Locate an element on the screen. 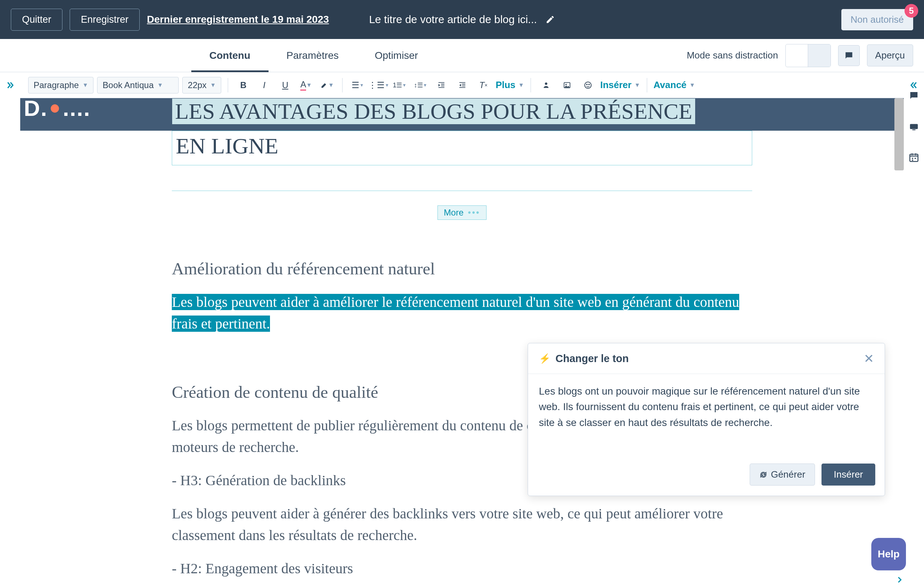 The width and height of the screenshot is (924, 587). editor-toolbar: Paragraphe▼ Book Antiqua▼ 22px▼ B I U A▼… is located at coordinates (462, 85).